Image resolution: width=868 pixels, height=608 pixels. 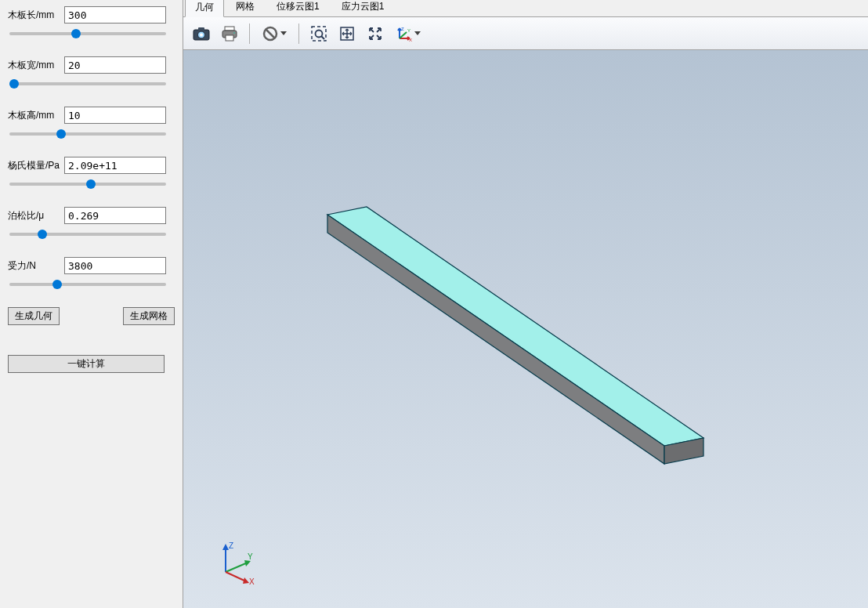 I want to click on param-youngs-row: 杨氏模量/Pa, so click(x=91, y=165).